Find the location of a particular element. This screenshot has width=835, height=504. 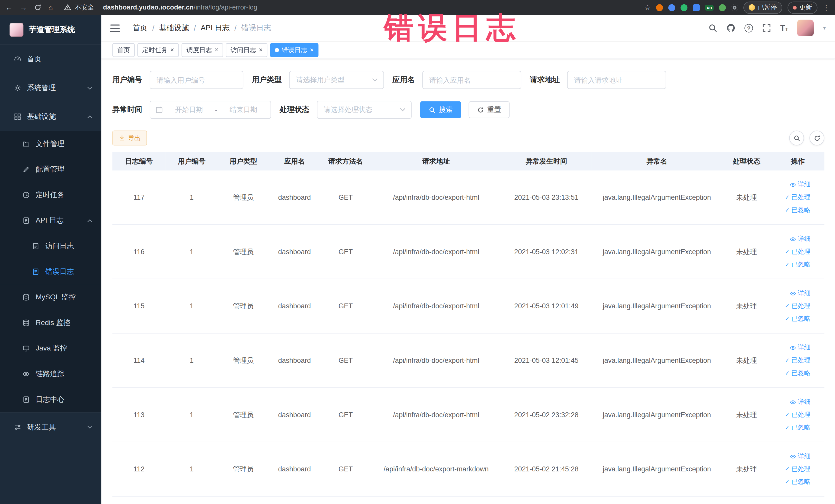

tab-home: 首页 is located at coordinates (124, 50).